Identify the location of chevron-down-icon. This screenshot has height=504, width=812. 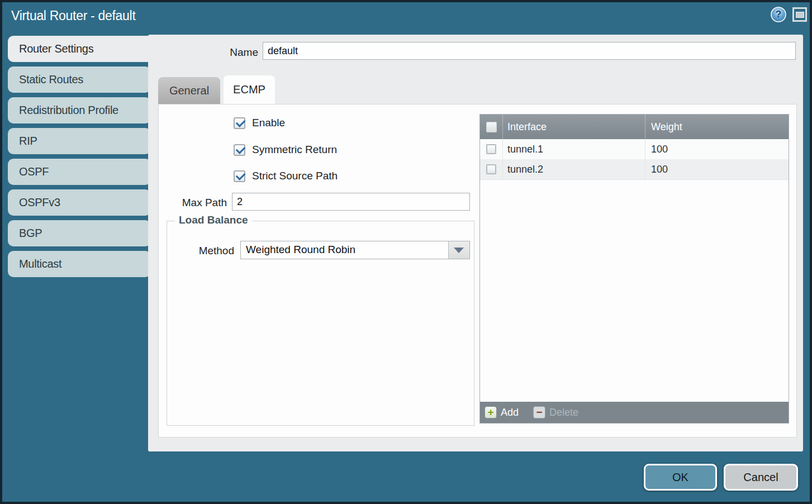
(459, 250).